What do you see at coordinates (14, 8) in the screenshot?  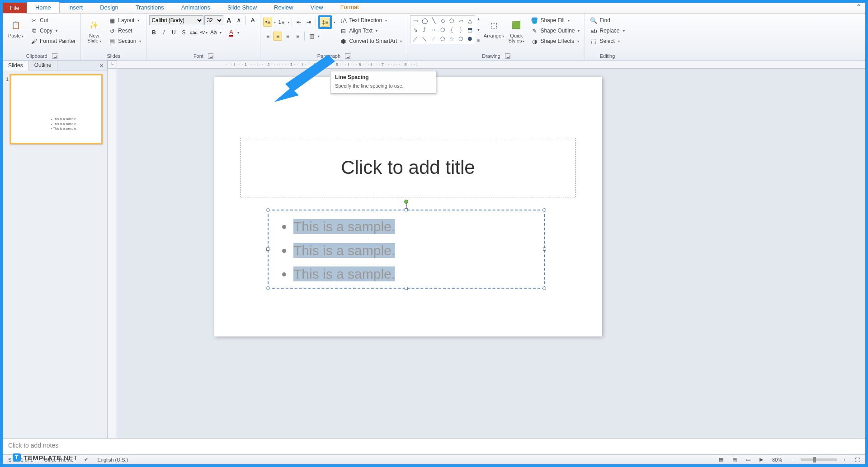 I see `tab-file: File` at bounding box center [14, 8].